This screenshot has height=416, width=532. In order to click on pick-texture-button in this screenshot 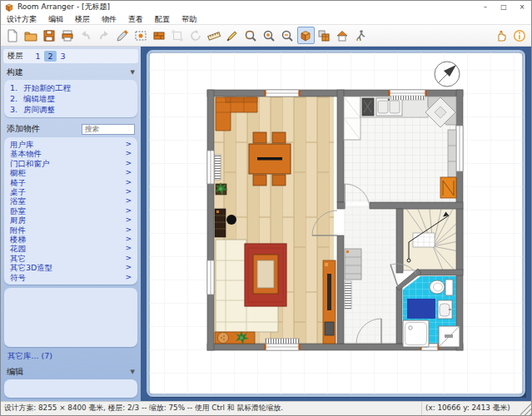, I will do `click(142, 35)`.